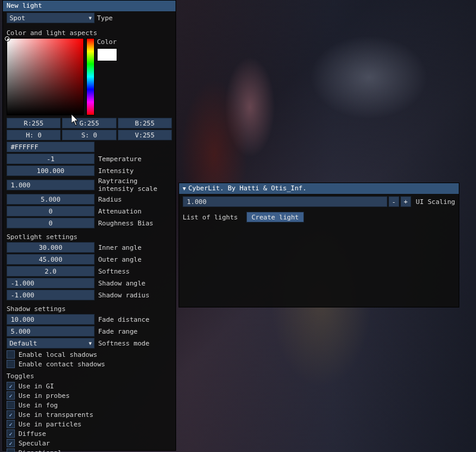 This screenshot has width=476, height=452. I want to click on directional-checkbox, so click(11, 450).